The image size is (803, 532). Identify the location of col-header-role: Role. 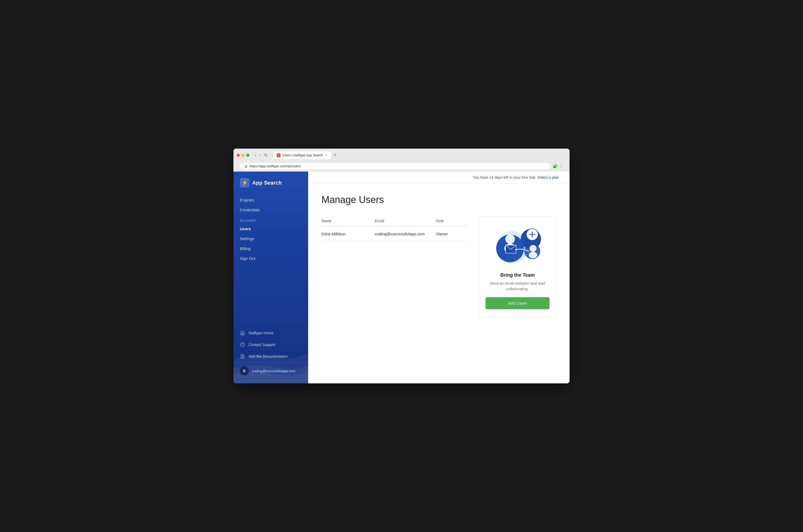
(452, 221).